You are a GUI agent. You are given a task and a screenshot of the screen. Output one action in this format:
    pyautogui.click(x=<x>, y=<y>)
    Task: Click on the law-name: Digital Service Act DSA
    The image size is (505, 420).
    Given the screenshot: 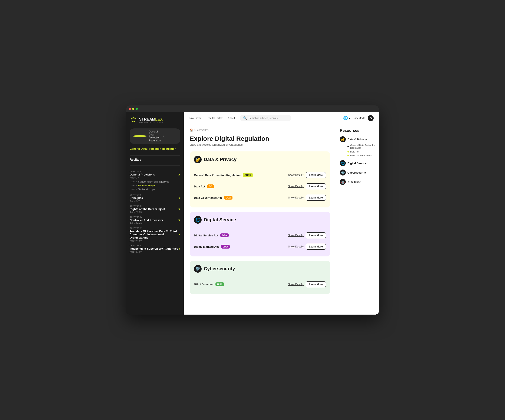 What is the action you would take?
    pyautogui.click(x=241, y=235)
    